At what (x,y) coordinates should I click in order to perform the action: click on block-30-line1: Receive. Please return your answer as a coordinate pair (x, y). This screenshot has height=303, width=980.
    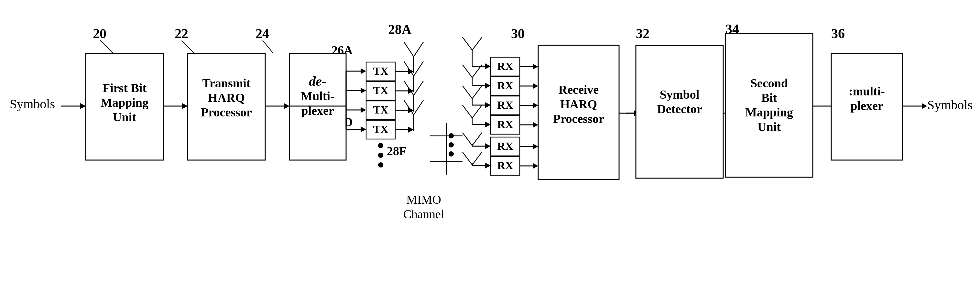
    Looking at the image, I should click on (579, 90).